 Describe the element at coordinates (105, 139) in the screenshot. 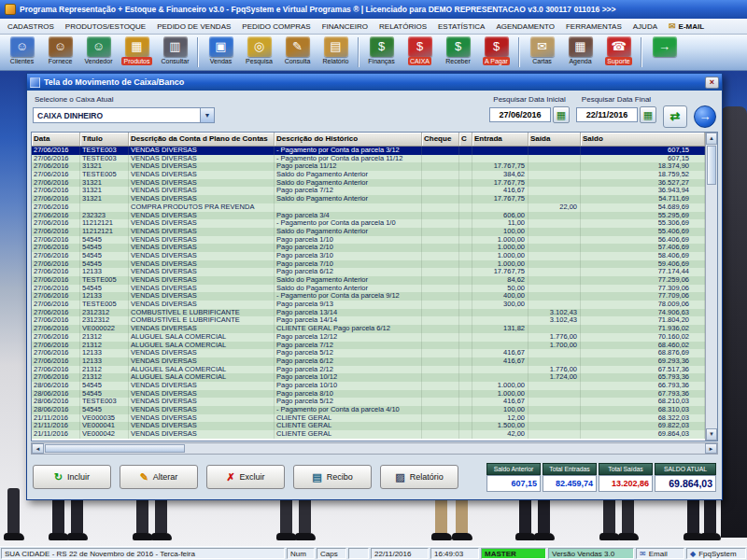

I see `column-header-titulo: Título` at that location.